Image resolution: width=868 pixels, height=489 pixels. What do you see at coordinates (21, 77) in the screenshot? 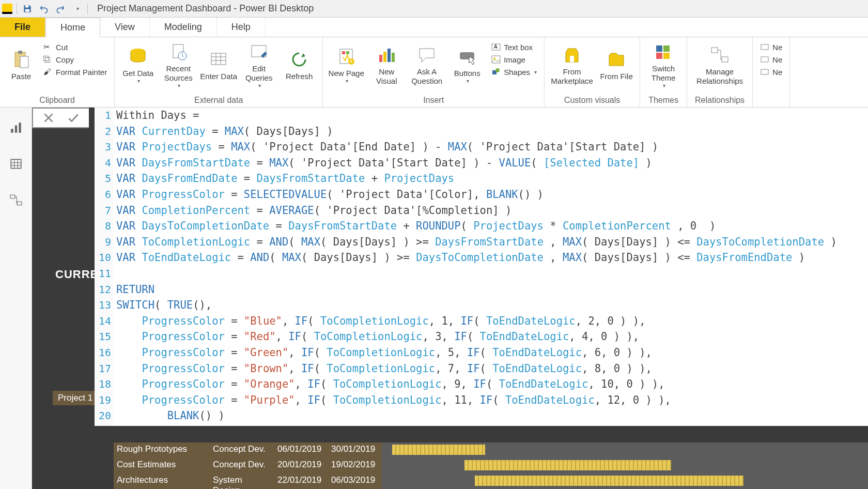
I see `paste-label: Paste` at bounding box center [21, 77].